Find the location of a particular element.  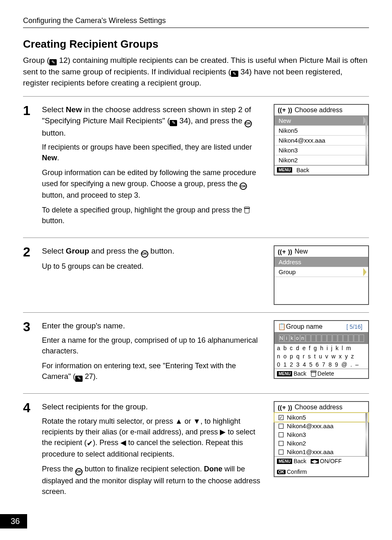

step-number: 1 is located at coordinates (29, 167).